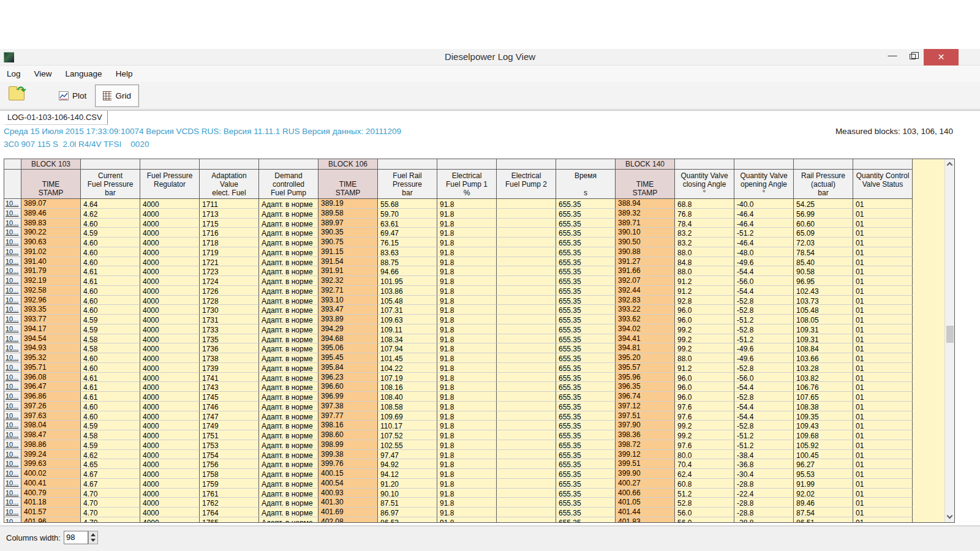  I want to click on cell-rp_act: 56.99, so click(823, 214).